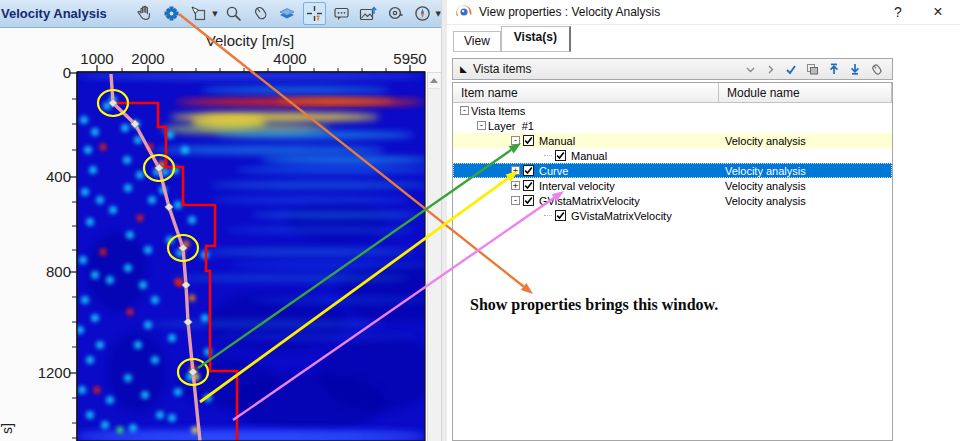 This screenshot has width=960, height=441. Describe the element at coordinates (512, 40) in the screenshot. I see `dialog-tabs: ViewVista(s)` at that location.